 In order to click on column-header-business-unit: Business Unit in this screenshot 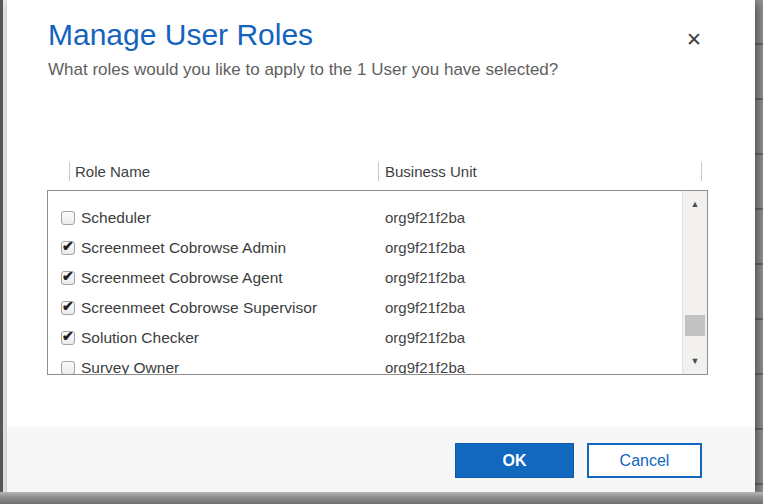, I will do `click(431, 172)`.